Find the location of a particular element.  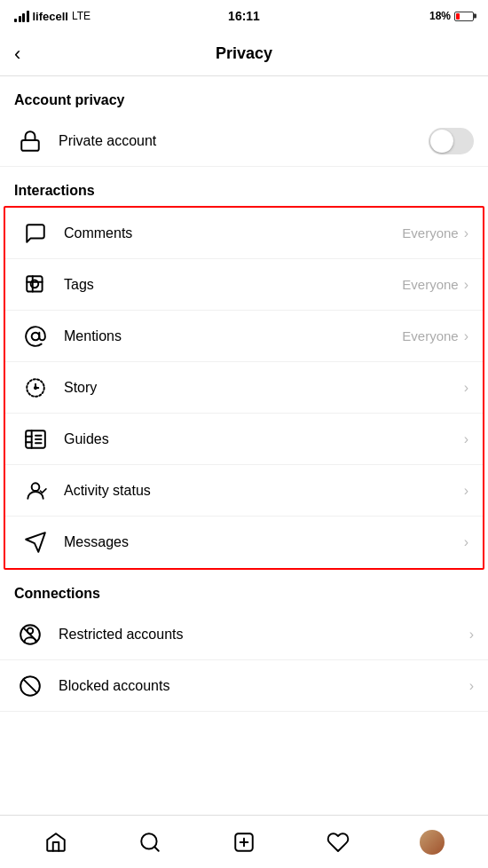

restricted-icon is located at coordinates (30, 635).